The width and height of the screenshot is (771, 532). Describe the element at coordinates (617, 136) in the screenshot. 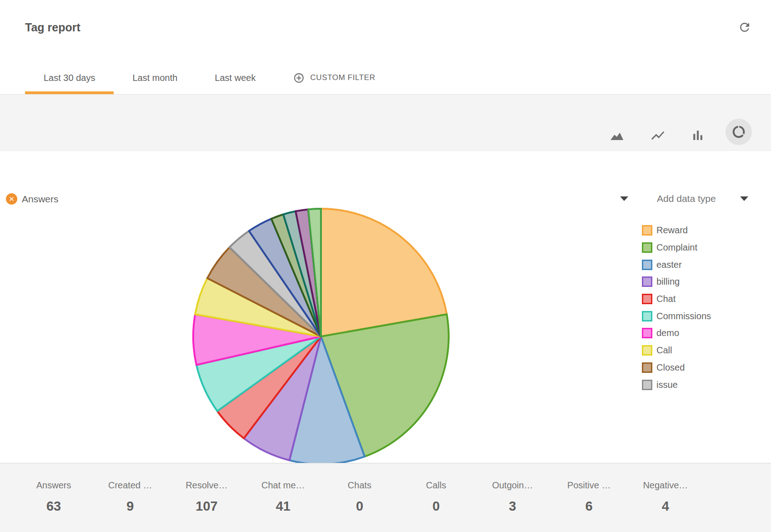

I see `area-chart-icon` at that location.